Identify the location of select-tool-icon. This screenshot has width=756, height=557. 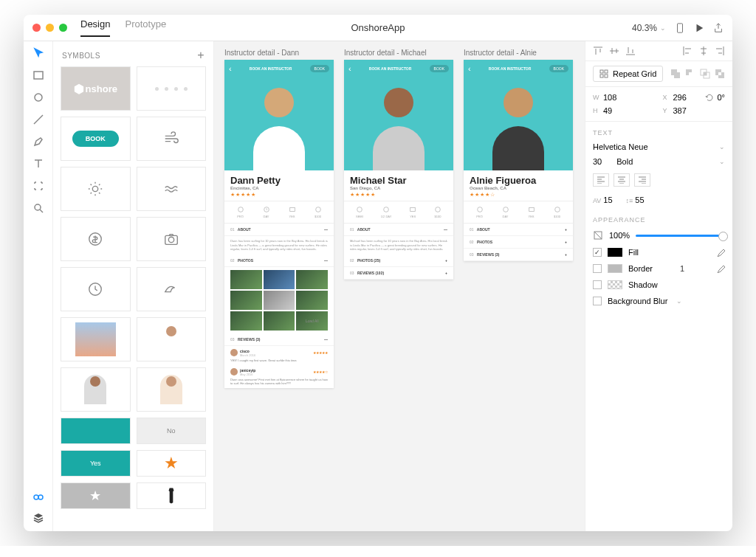
(38, 53).